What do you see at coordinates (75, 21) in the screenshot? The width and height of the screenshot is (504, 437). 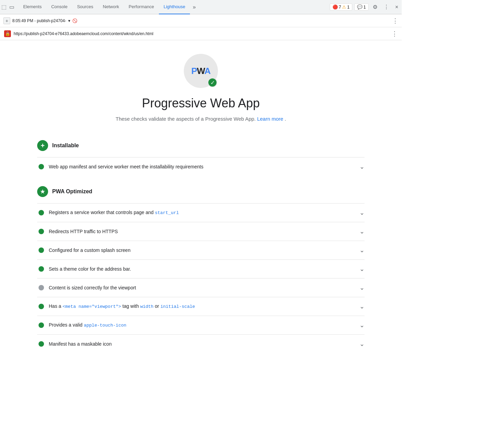 I see `tab-block-icon: 🚫` at bounding box center [75, 21].